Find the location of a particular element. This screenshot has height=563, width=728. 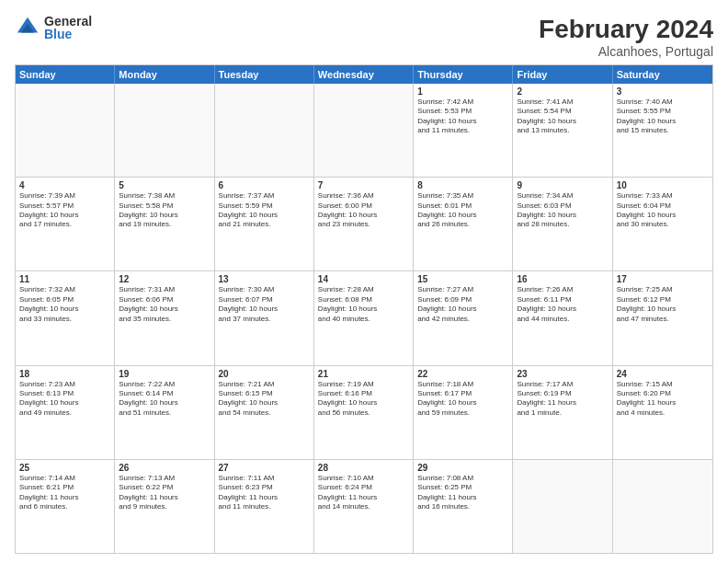

cell-text: Sunrise: 7:28 AM is located at coordinates (364, 290).